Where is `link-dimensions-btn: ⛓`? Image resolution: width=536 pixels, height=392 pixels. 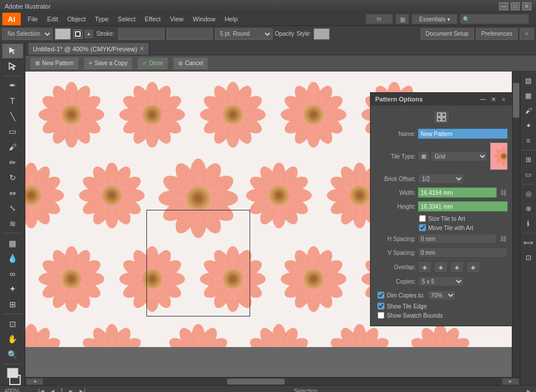 link-dimensions-btn: ⛓ is located at coordinates (504, 193).